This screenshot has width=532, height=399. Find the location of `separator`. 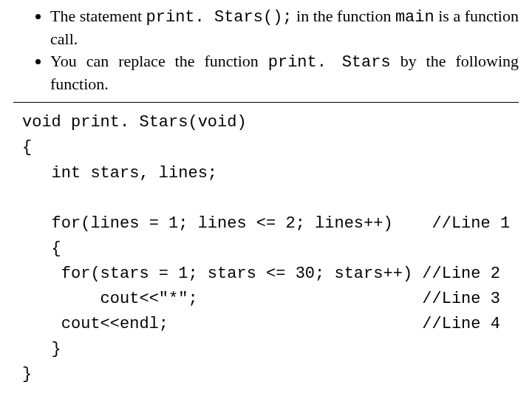

separator is located at coordinates (266, 102).